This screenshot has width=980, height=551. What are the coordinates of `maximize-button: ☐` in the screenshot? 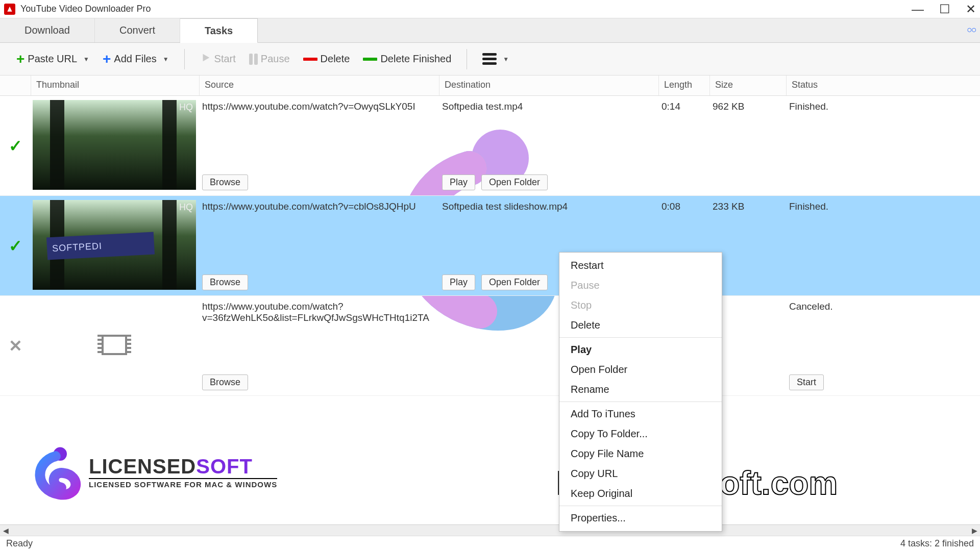 It's located at (945, 9).